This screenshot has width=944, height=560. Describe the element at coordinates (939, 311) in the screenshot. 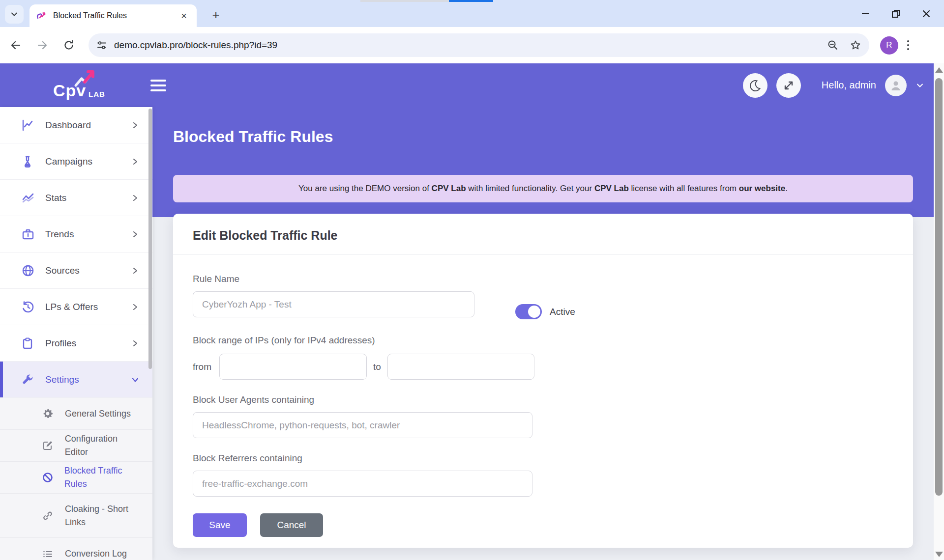

I see `page-scrollbar` at that location.